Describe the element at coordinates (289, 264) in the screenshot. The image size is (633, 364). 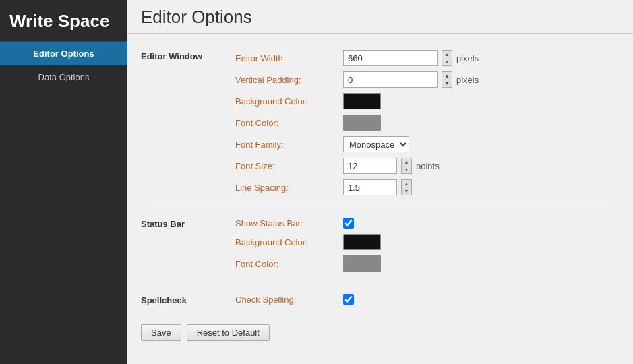
I see `label-status-font-color: Font Color:` at that location.